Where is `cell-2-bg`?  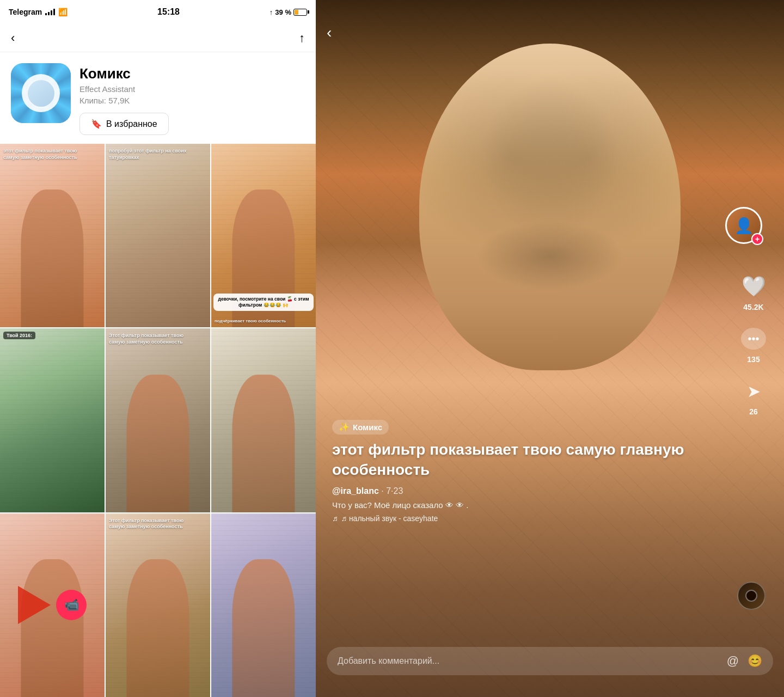 cell-2-bg is located at coordinates (158, 235).